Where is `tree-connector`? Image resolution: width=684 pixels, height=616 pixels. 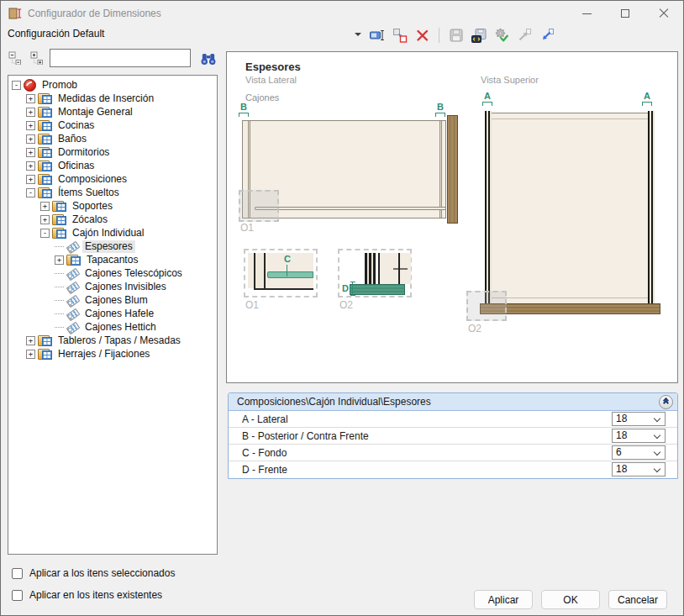
tree-connector is located at coordinates (59, 328).